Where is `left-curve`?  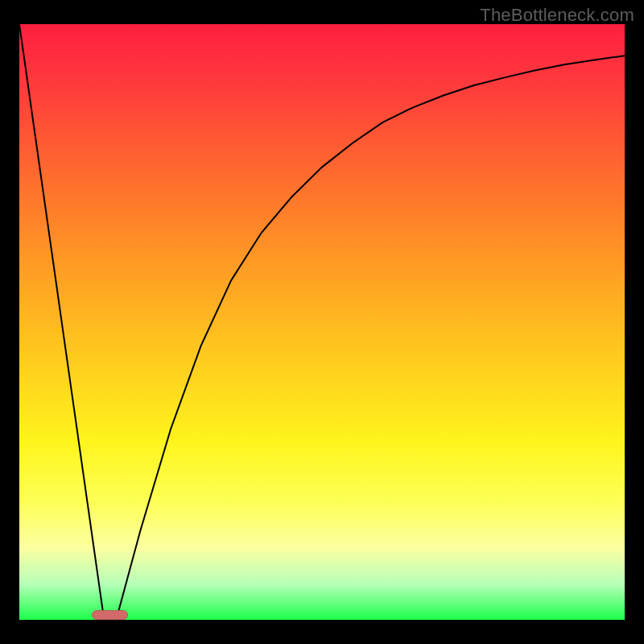 left-curve is located at coordinates (61, 322).